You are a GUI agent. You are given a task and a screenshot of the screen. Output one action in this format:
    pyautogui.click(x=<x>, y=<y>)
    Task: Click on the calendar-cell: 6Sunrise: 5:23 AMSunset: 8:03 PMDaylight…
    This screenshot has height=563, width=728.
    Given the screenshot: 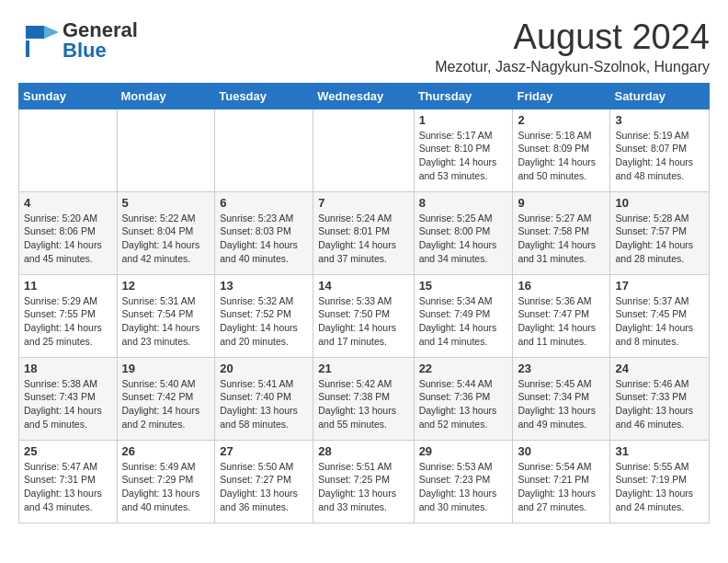 What is the action you would take?
    pyautogui.click(x=265, y=233)
    